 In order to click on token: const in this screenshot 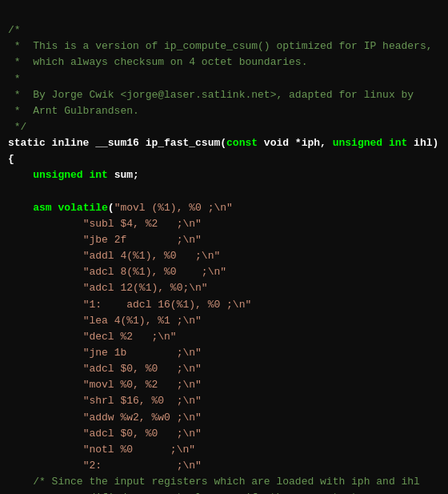, I will do `click(242, 143)`.